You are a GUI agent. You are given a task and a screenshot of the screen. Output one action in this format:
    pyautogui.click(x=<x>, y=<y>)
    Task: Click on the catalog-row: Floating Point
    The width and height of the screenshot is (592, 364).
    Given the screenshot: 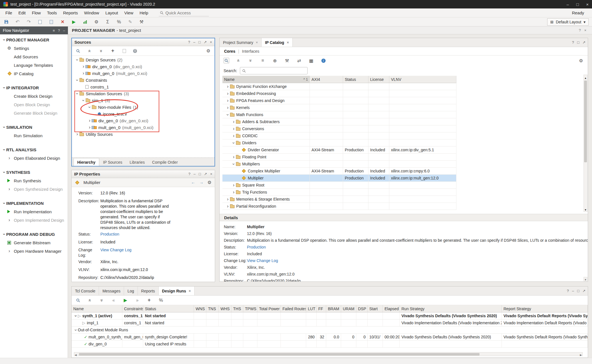 What is the action you would take?
    pyautogui.click(x=339, y=157)
    